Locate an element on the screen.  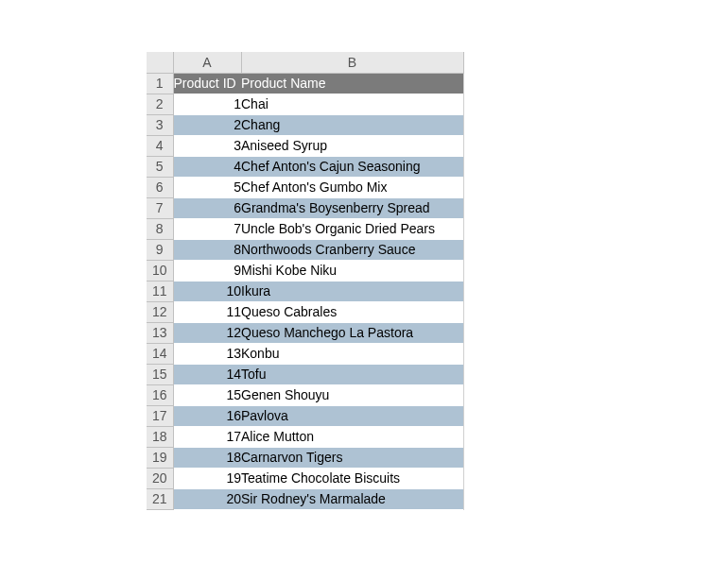
row-header: 10 is located at coordinates (160, 270).